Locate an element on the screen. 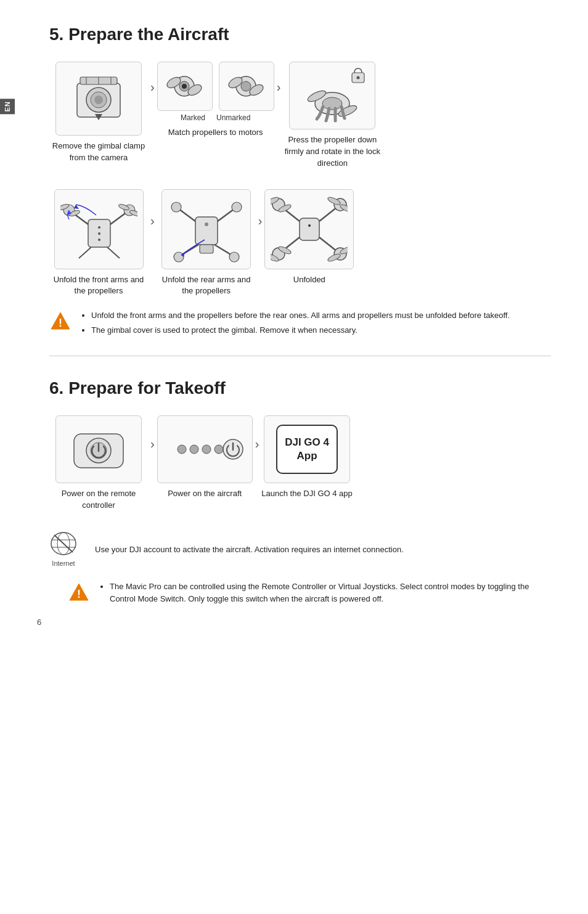 The image size is (588, 914). internet-note-content: Use your DJI account to activate the air… is located at coordinates (249, 550).